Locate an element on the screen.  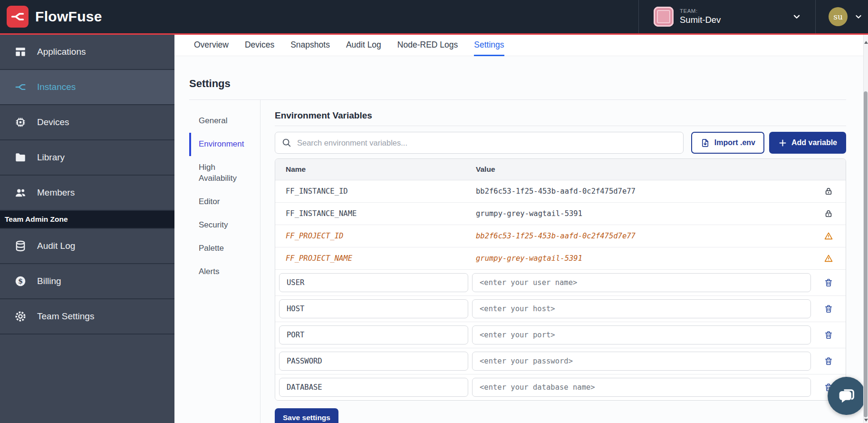
topbar: FlowFuse TEAM: Sumit-Dev su is located at coordinates (434, 17).